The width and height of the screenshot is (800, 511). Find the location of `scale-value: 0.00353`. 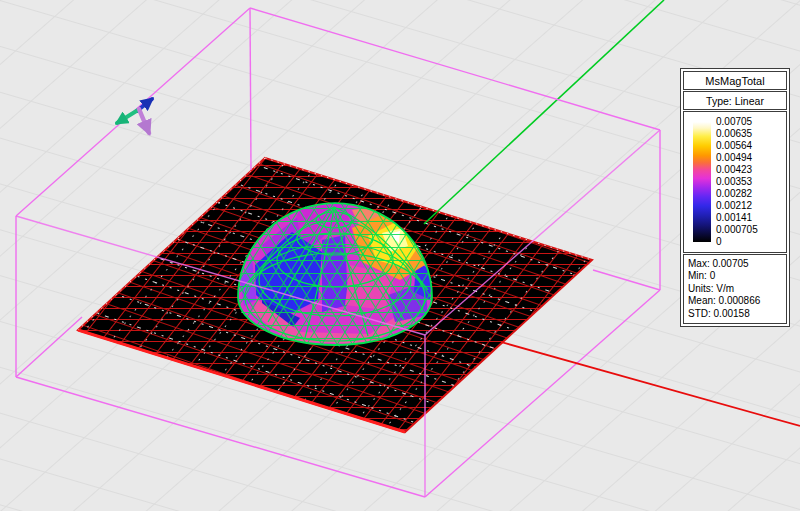

scale-value: 0.00353 is located at coordinates (737, 182).